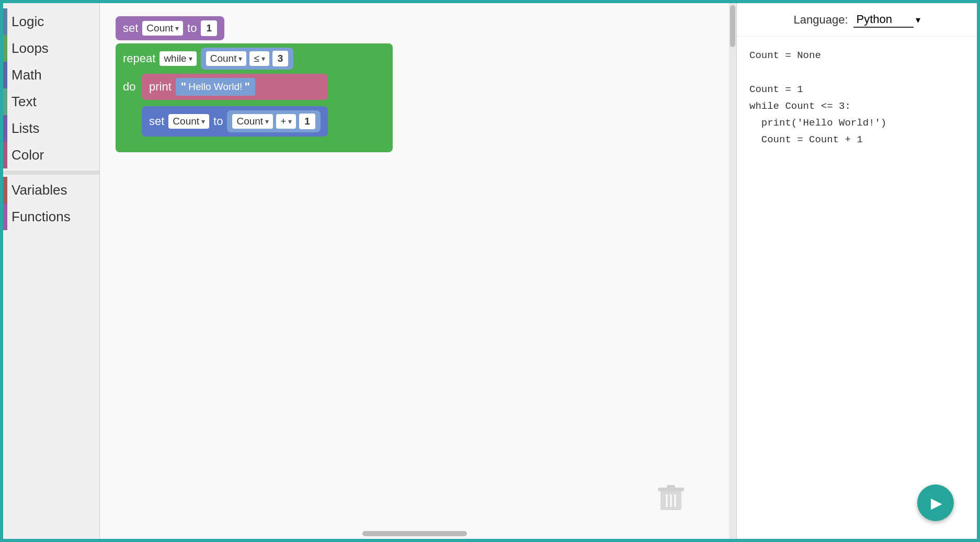  What do you see at coordinates (235, 121) in the screenshot?
I see `set-block-2: set Count ▾ to Count` at bounding box center [235, 121].